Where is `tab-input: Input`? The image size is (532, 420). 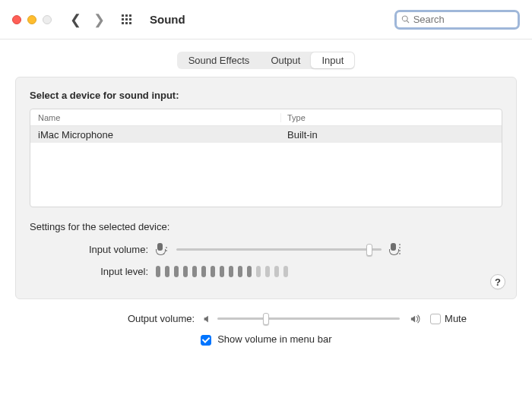
tab-input: Input is located at coordinates (333, 61).